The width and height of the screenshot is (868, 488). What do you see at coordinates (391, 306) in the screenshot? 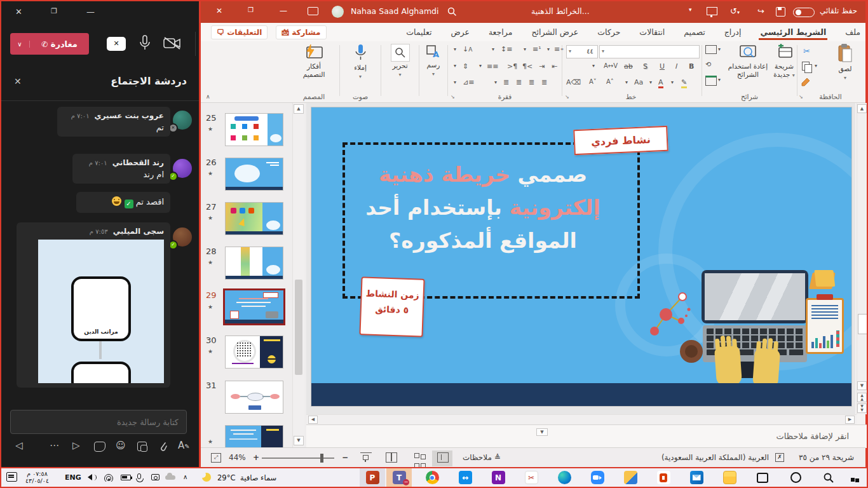
I see `activity-timer-box: زمن النشاط ٥ دقائق` at bounding box center [391, 306].